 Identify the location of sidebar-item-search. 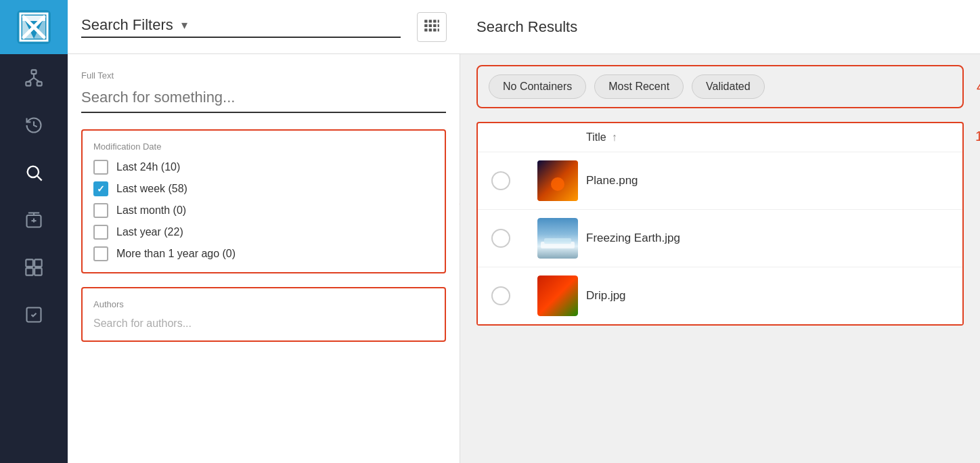
(34, 173).